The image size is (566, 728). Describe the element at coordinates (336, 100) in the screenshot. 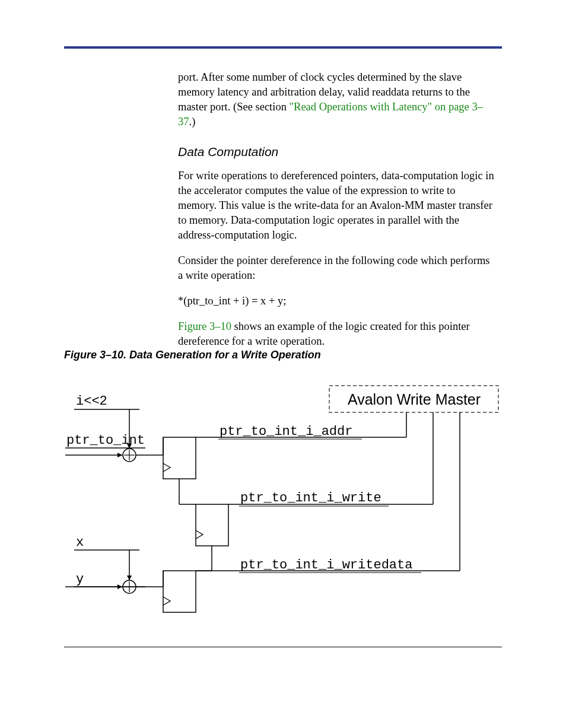

I see `para-continuation: port. After some number of clock cycles …` at that location.